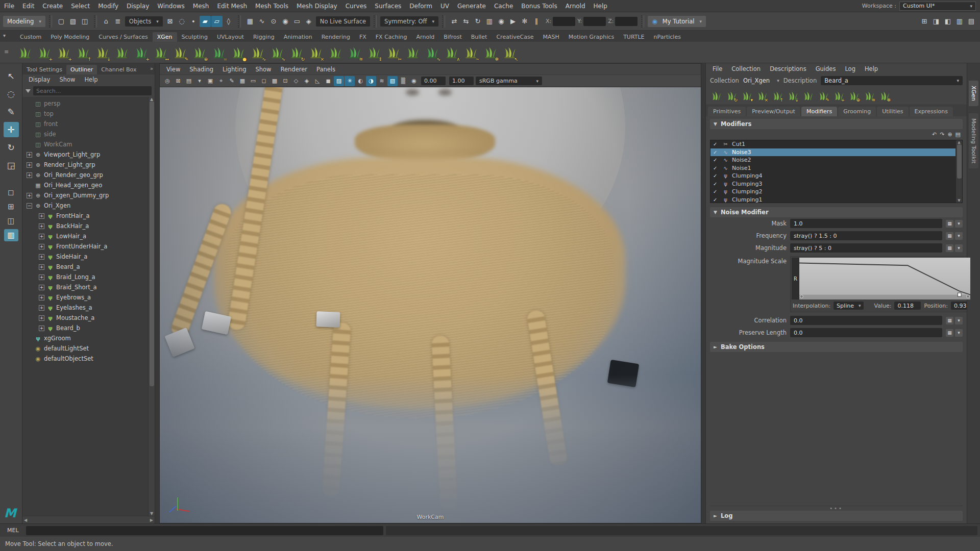 This screenshot has height=551, width=980. What do you see at coordinates (382, 81) in the screenshot?
I see `motion-blur-icon: ≋` at bounding box center [382, 81].